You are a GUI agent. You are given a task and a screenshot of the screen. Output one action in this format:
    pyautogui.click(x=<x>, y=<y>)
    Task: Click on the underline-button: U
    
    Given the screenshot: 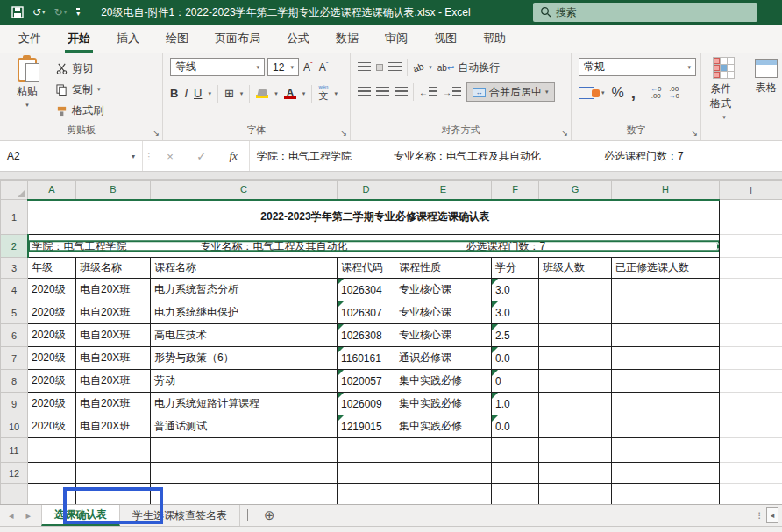 What is the action you would take?
    pyautogui.click(x=198, y=93)
    